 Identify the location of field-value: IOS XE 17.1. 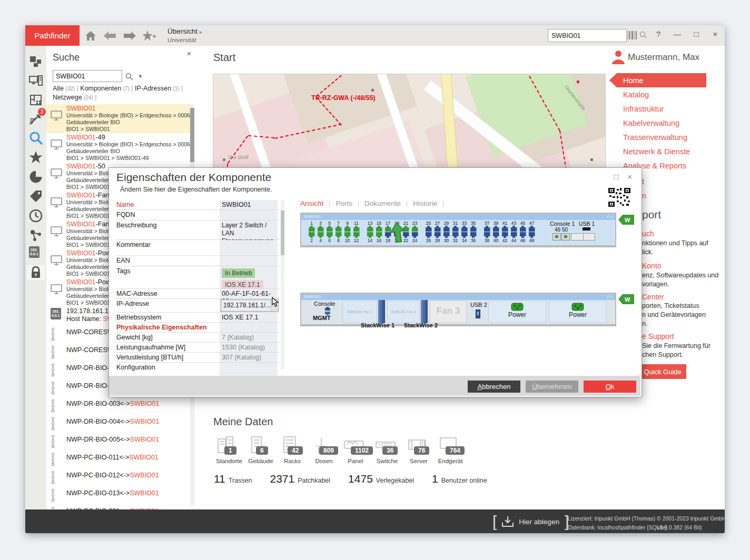
(249, 317).